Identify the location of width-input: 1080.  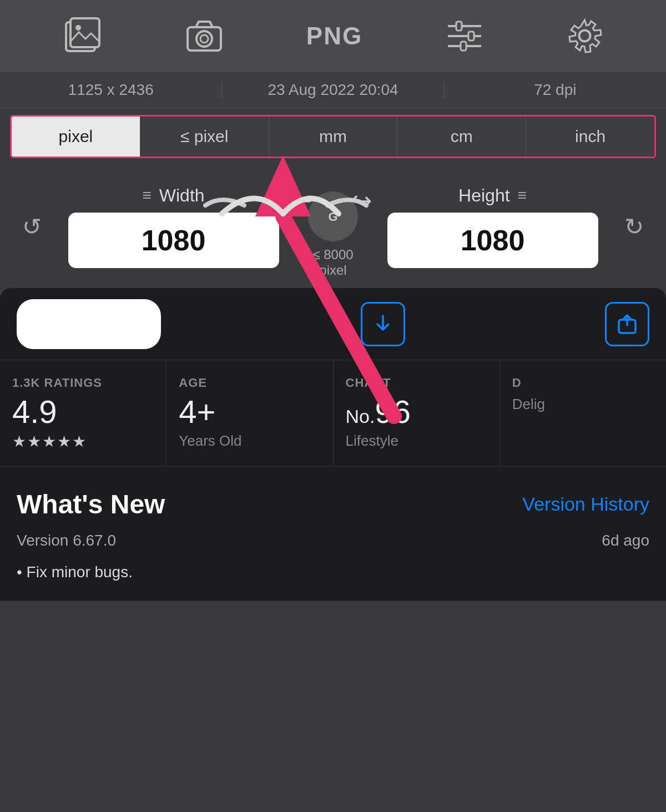
(174, 240).